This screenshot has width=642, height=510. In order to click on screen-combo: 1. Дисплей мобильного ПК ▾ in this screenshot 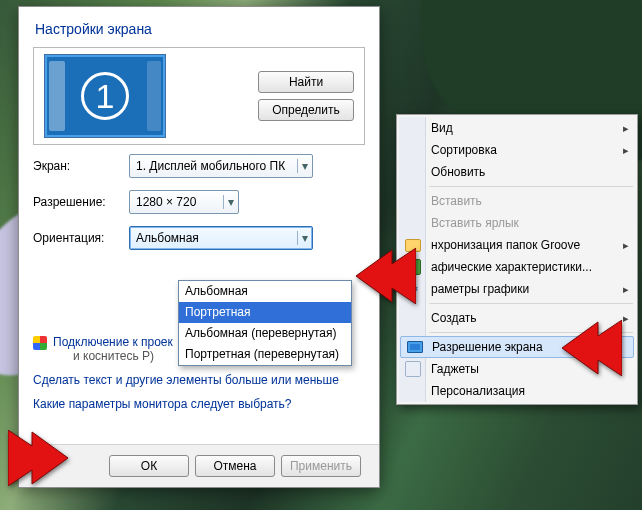, I will do `click(221, 166)`.